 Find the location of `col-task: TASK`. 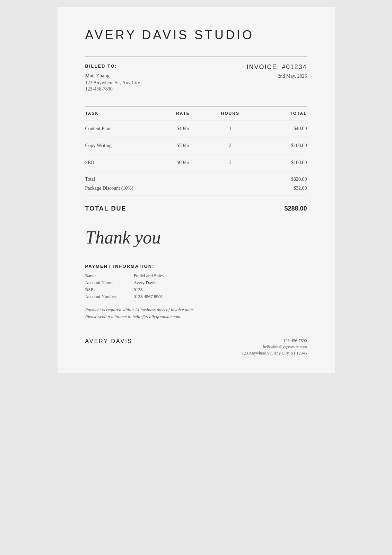

col-task: TASK is located at coordinates (124, 114).